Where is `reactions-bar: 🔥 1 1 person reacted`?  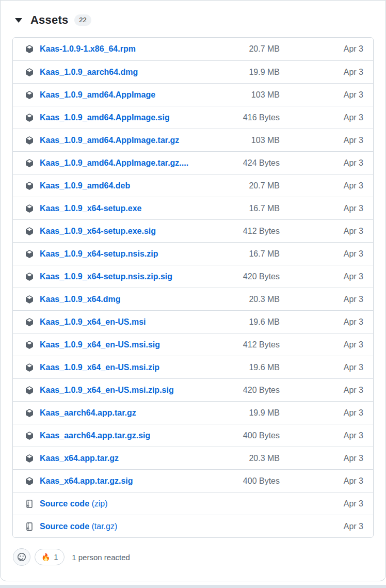 reactions-bar: 🔥 1 1 person reacted is located at coordinates (193, 552).